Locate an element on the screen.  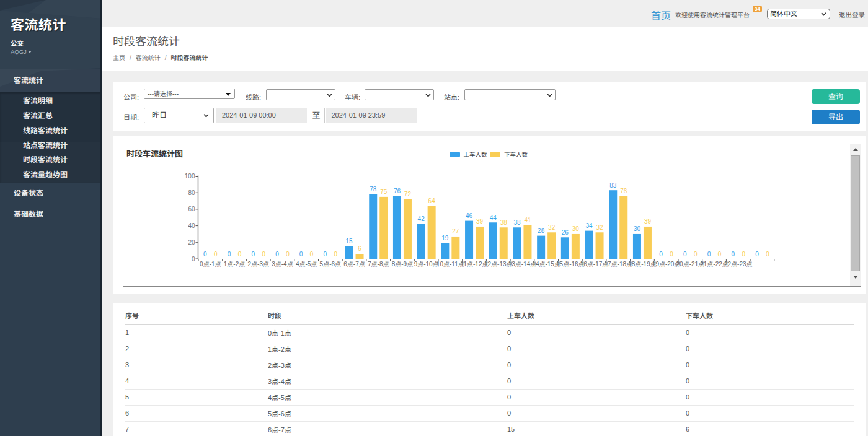
svg-text: 22点-23点 is located at coordinates (738, 264).